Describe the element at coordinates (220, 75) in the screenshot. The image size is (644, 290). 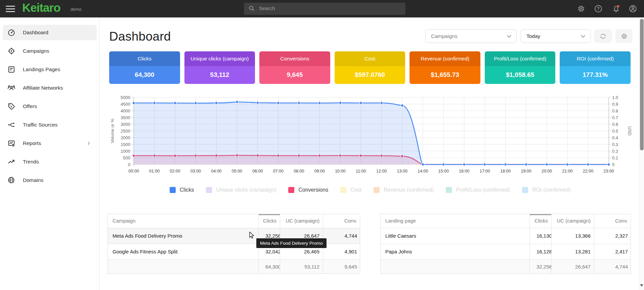
I see `stat-card-value: 53,112` at that location.